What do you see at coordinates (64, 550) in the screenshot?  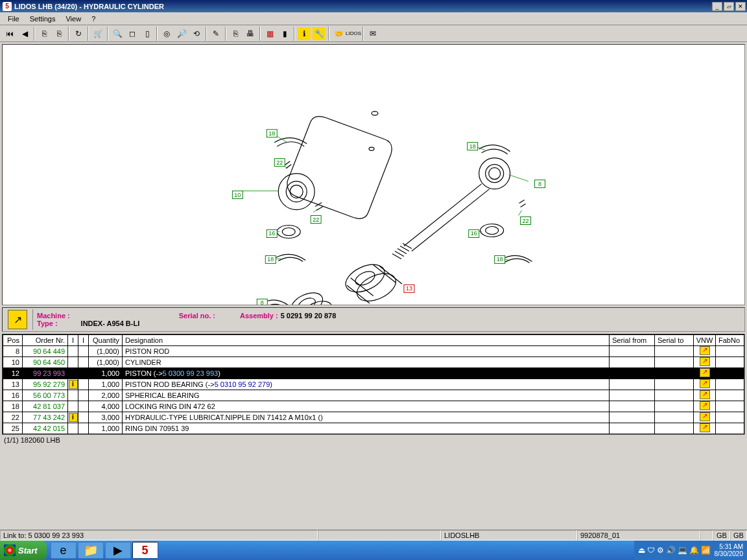 I see `task-ie-icon: e` at bounding box center [64, 550].